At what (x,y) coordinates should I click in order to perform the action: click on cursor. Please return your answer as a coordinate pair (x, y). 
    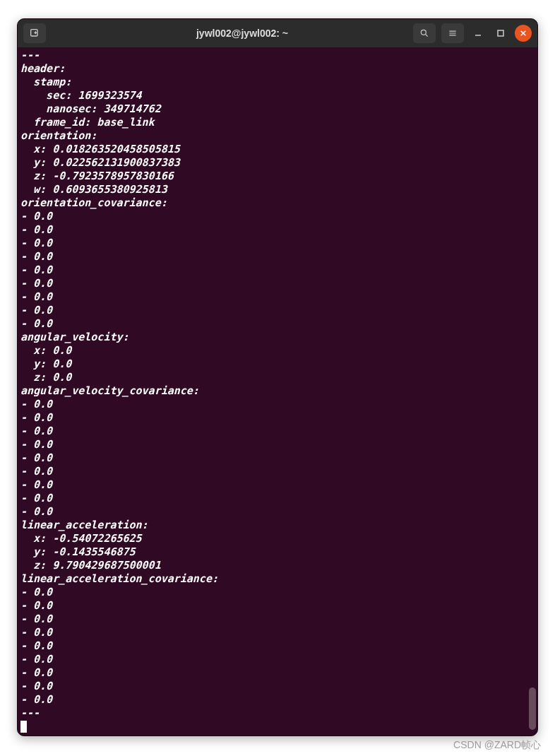
    Looking at the image, I should click on (24, 726).